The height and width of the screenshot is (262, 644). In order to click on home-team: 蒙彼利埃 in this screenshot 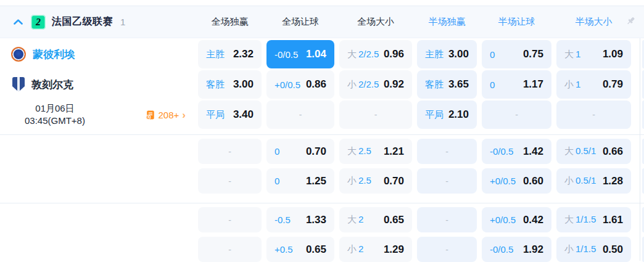, I will do `click(96, 54)`.